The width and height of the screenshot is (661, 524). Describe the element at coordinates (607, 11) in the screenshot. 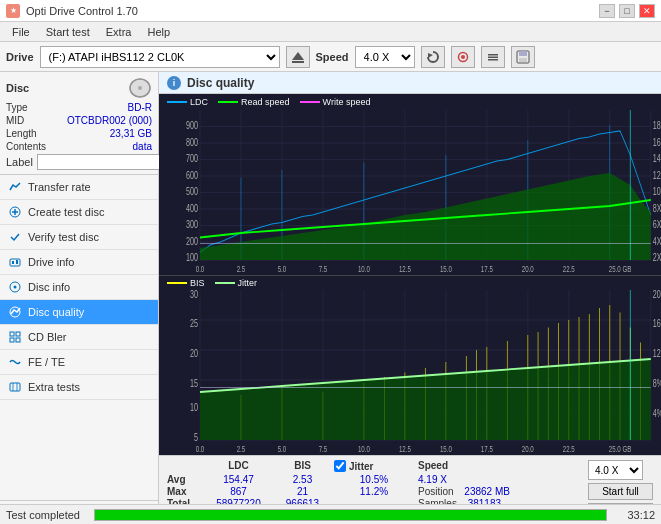

I see `minimize-button: −` at that location.